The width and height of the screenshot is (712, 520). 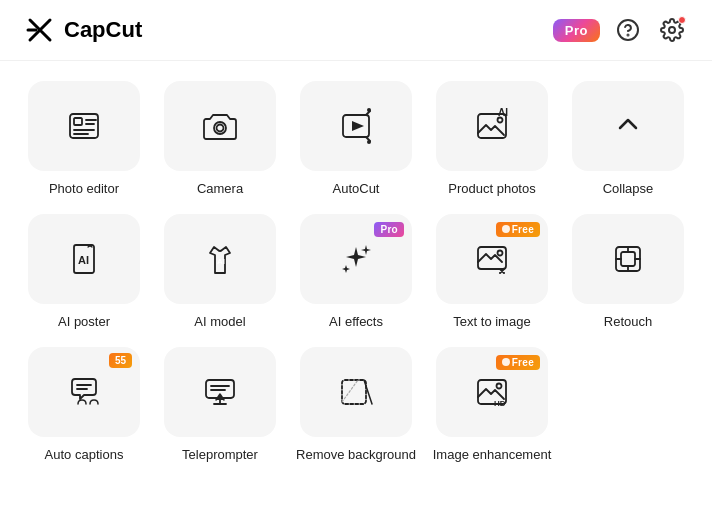 I want to click on camera-label: Camera, so click(x=220, y=190).